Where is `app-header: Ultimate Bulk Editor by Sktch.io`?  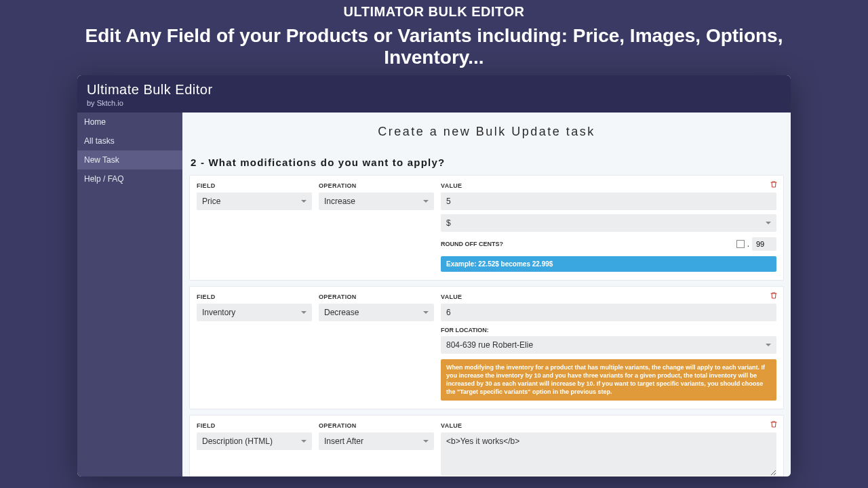
app-header: Ultimate Bulk Editor by Sktch.io is located at coordinates (434, 94).